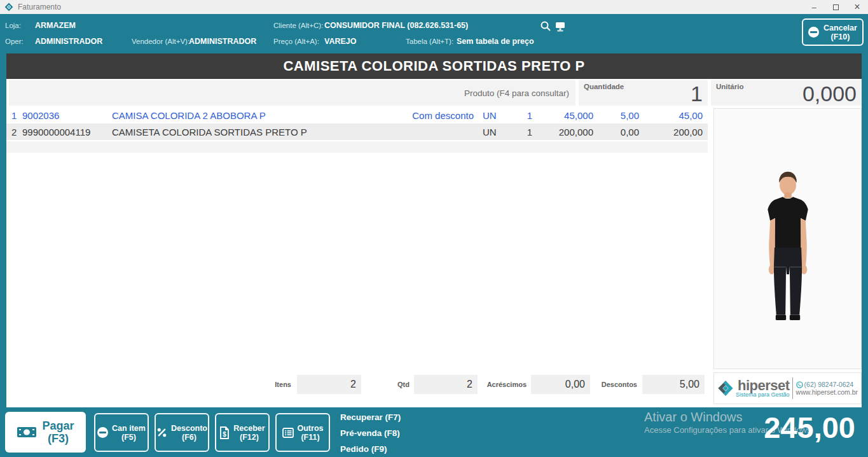 Image resolution: width=868 pixels, height=457 pixels. What do you see at coordinates (434, 7) in the screenshot?
I see `titlebar: Faturamento – ×` at bounding box center [434, 7].